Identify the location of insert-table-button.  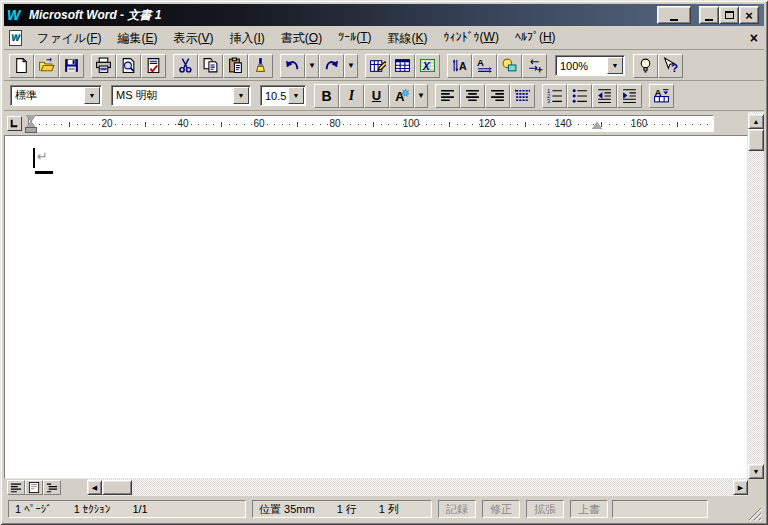
(402, 66).